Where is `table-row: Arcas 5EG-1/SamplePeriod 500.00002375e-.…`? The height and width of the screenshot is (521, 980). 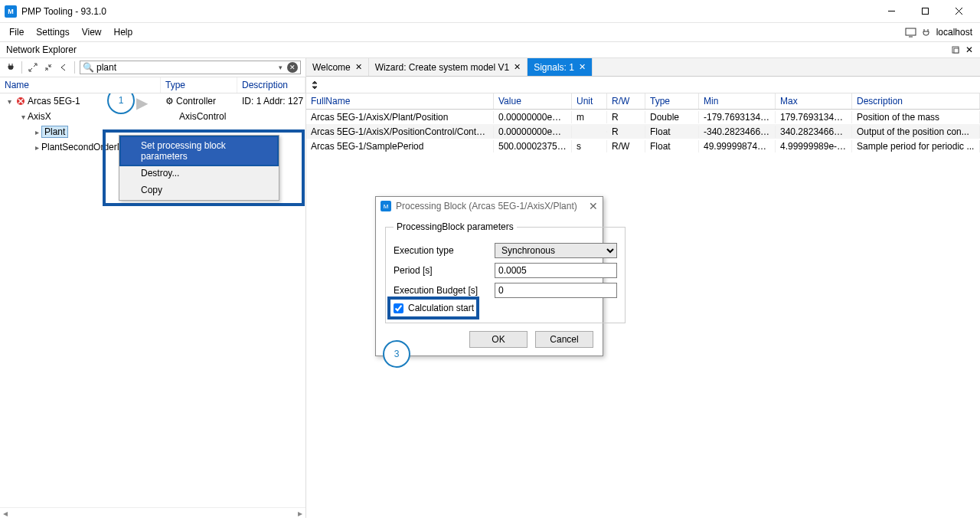 table-row: Arcas 5EG-1/SamplePeriod 500.00002375e-.… is located at coordinates (643, 146).